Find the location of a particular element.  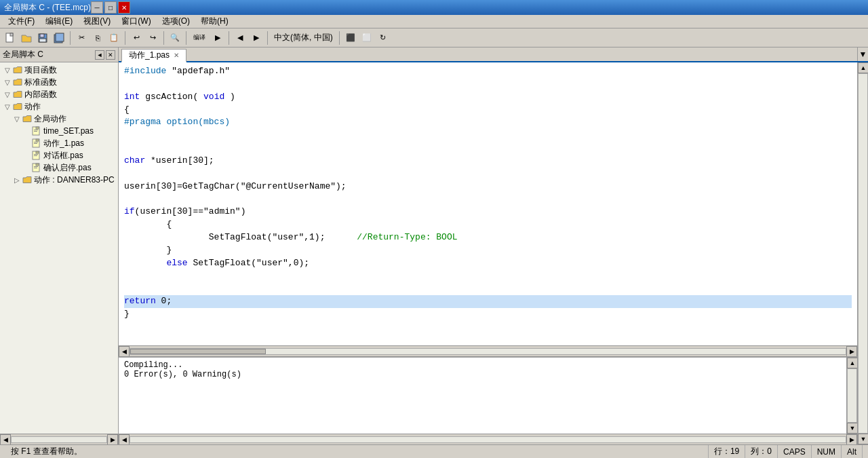

menu-options: 选项(O) is located at coordinates (176, 22).